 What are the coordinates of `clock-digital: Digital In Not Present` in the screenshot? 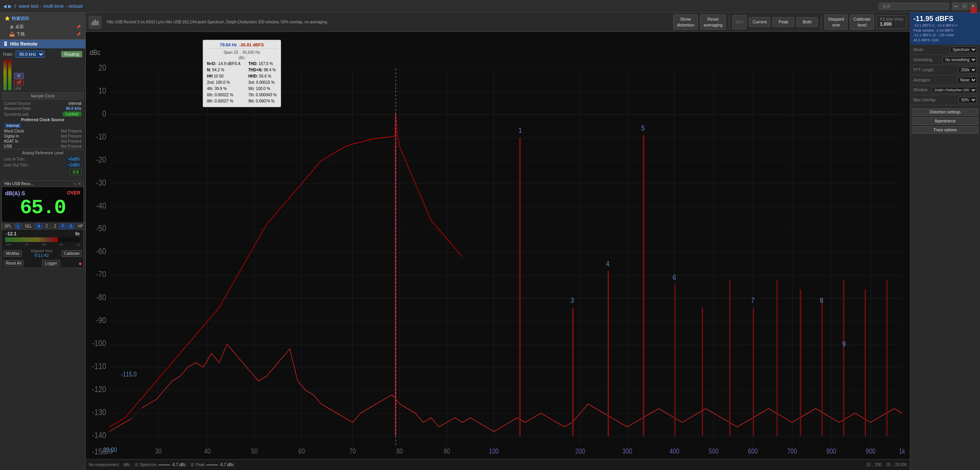 It's located at (43, 136).